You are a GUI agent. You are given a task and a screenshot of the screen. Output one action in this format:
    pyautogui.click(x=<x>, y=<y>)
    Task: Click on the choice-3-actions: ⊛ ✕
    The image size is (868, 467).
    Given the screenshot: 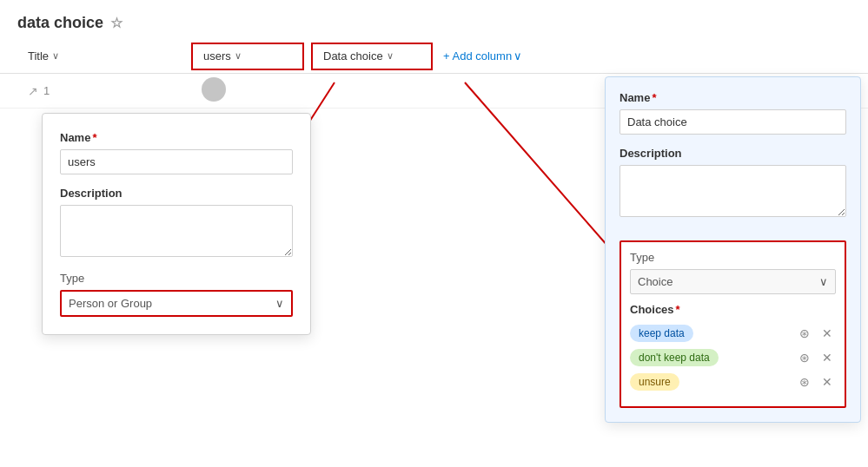 What is the action you would take?
    pyautogui.click(x=816, y=382)
    